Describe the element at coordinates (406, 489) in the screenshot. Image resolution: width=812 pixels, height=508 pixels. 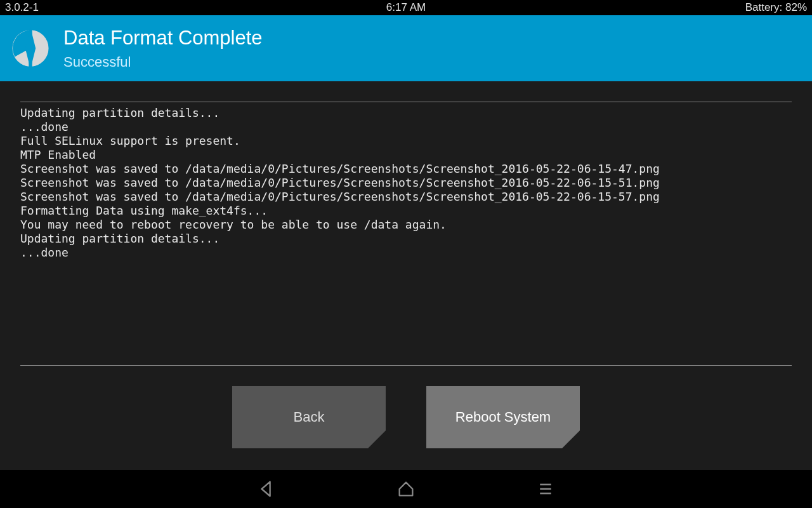
I see `nav-bar` at that location.